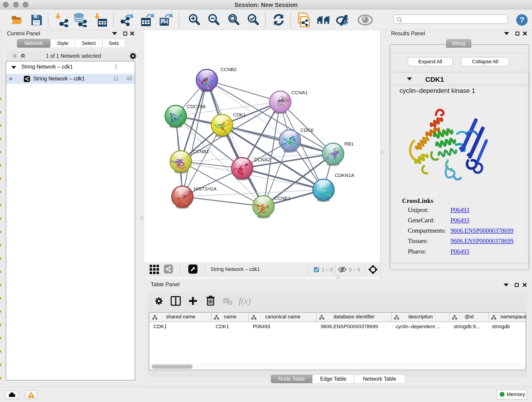  I want to click on svg-text: CDKN1A, so click(344, 175).